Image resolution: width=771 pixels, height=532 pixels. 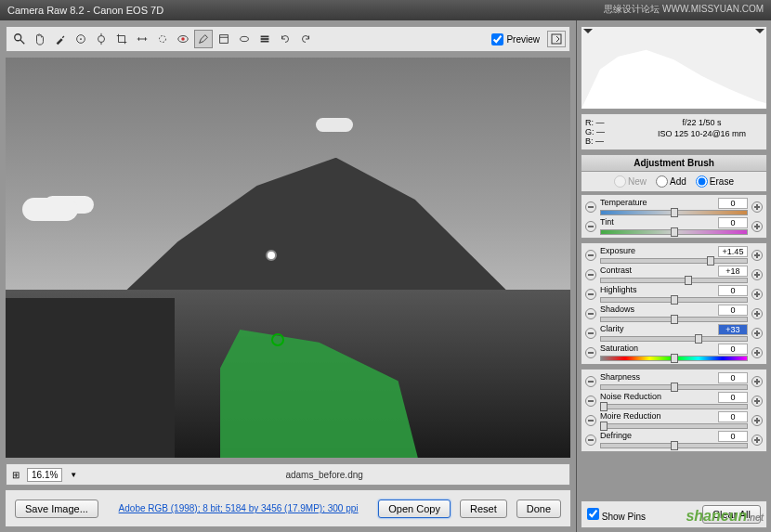 I want to click on adjustment-pin, so click(x=271, y=255).